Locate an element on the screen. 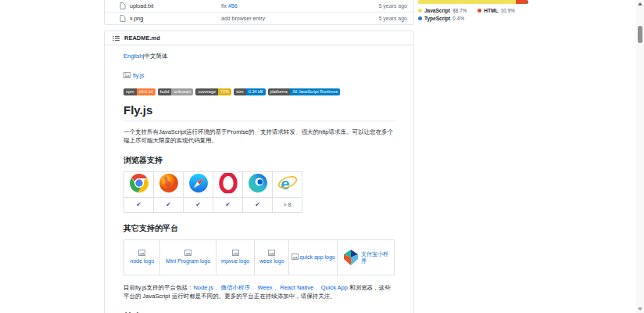 This screenshot has height=313, width=644. ie-support: > 8 is located at coordinates (288, 205).